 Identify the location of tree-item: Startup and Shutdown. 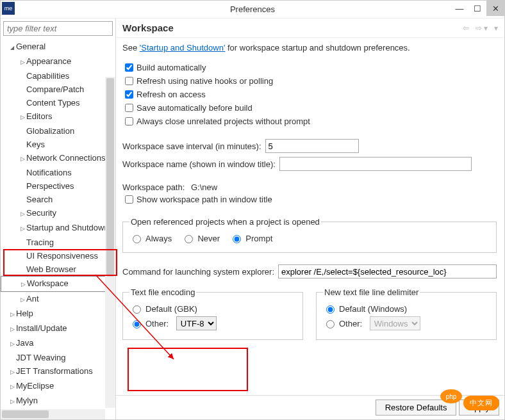
(58, 228).